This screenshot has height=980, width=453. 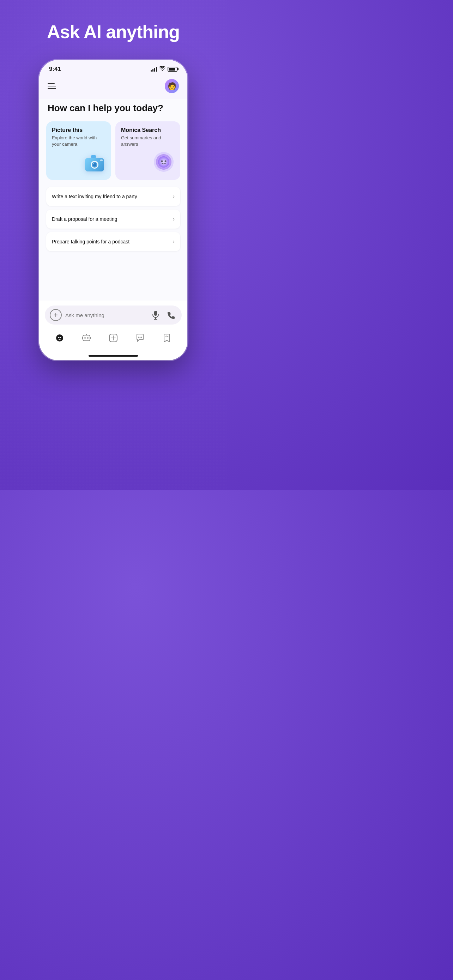 I want to click on add-nav-icon, so click(x=113, y=338).